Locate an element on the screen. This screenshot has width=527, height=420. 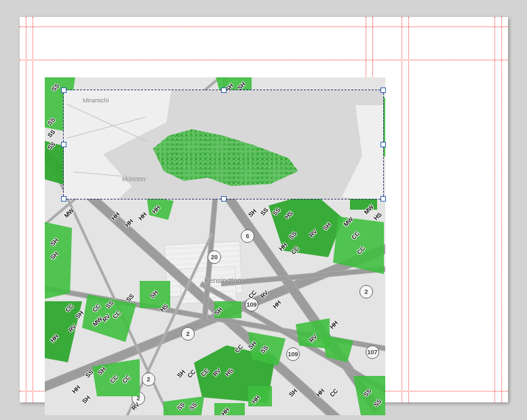
locality-label: Kensington is located at coordinates (222, 280).